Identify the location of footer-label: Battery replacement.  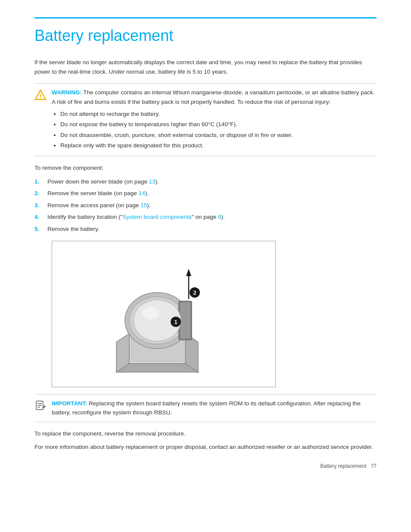
(343, 466).